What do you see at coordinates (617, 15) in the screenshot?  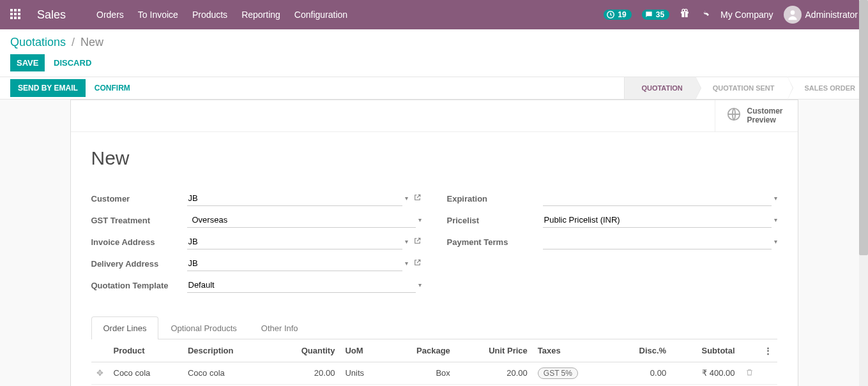 I see `activities-button: 19` at bounding box center [617, 15].